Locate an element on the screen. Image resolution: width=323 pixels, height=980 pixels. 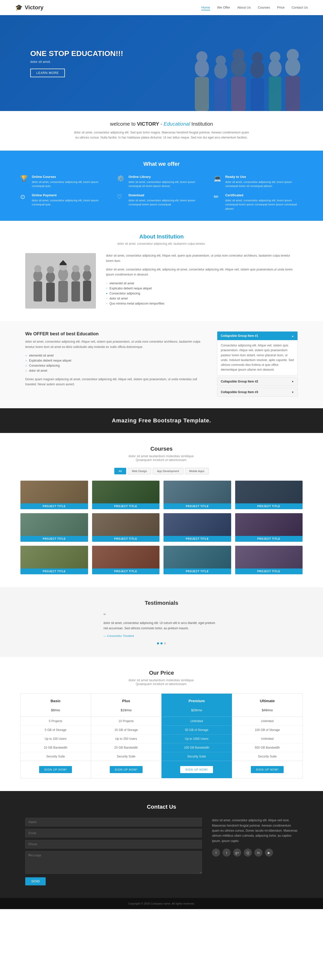
testimonial-dots is located at coordinates (161, 644).